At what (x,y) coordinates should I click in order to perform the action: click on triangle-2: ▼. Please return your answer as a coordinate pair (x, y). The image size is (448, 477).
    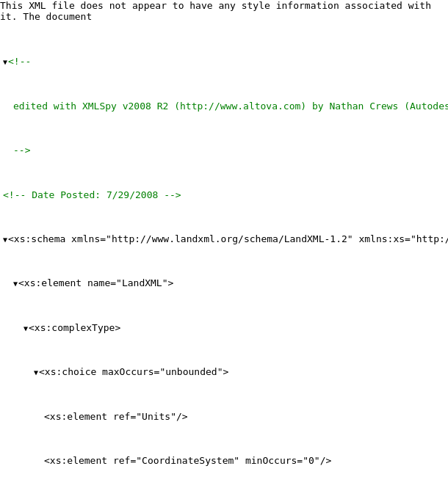
    Looking at the image, I should click on (5, 240).